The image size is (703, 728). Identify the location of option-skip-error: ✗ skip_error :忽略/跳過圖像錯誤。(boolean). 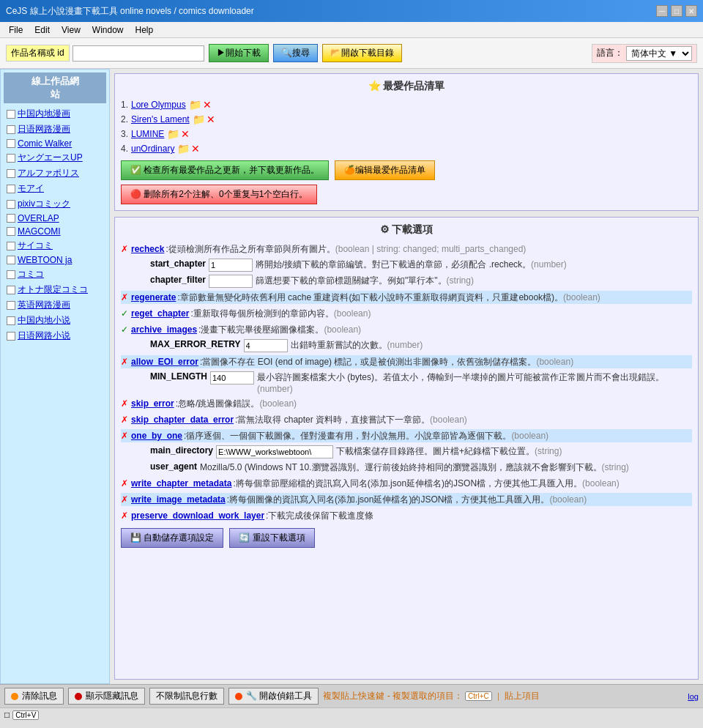
(406, 404).